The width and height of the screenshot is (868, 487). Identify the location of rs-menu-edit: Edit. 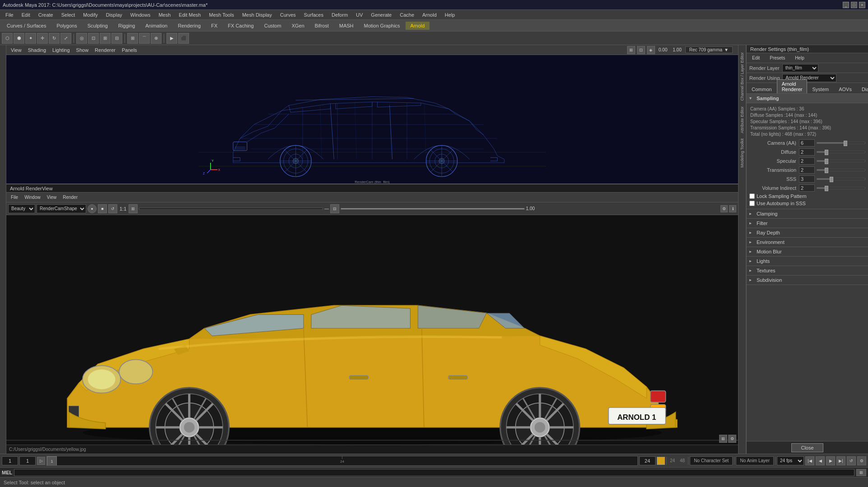
(756, 58).